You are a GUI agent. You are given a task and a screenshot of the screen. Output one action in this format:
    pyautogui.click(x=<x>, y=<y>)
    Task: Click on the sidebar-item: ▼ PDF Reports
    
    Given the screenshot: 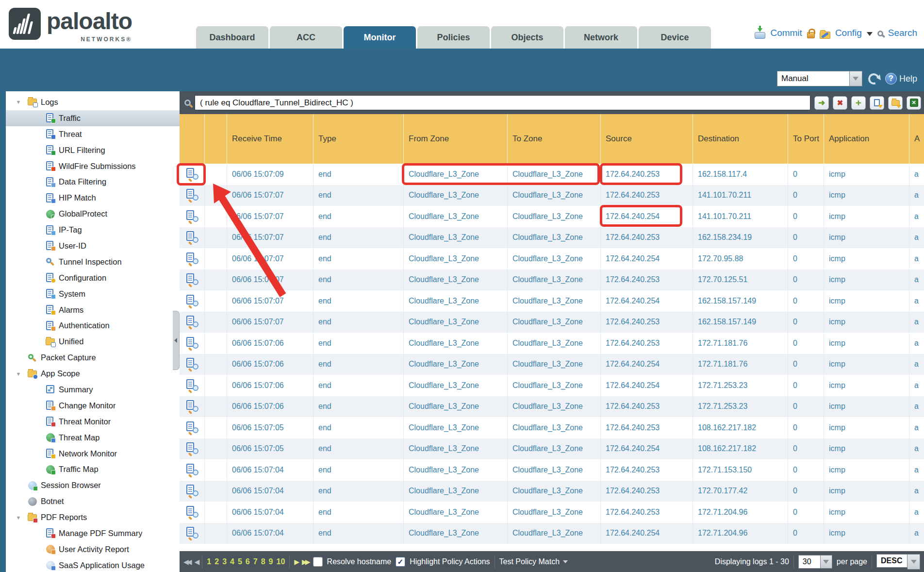 What is the action you would take?
    pyautogui.click(x=93, y=518)
    